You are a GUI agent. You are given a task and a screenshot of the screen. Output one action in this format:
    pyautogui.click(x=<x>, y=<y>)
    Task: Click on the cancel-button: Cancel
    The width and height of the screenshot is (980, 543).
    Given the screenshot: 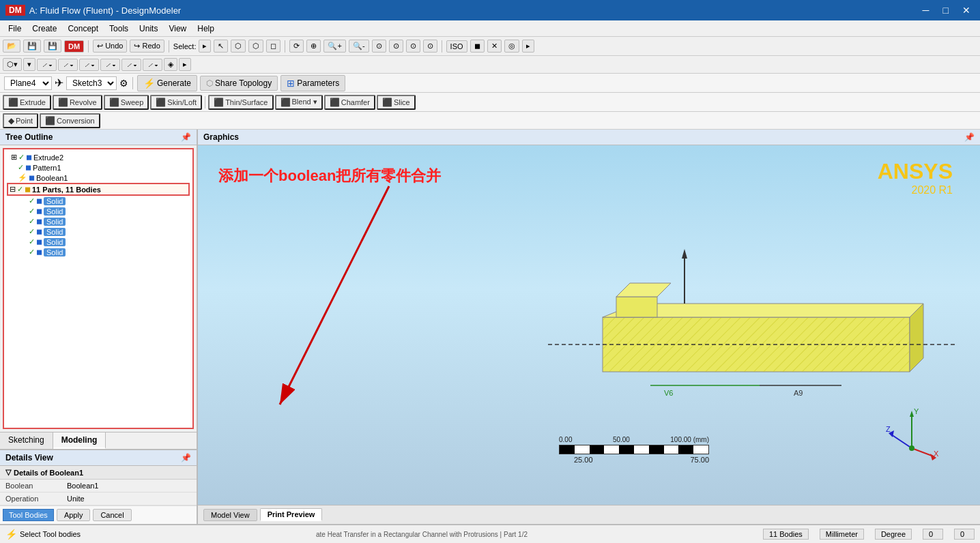 What is the action you would take?
    pyautogui.click(x=112, y=515)
    